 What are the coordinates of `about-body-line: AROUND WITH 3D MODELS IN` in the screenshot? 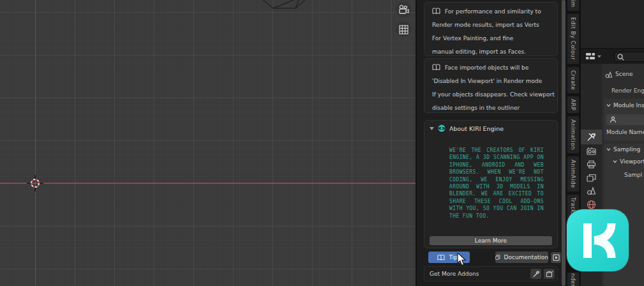 It's located at (497, 186).